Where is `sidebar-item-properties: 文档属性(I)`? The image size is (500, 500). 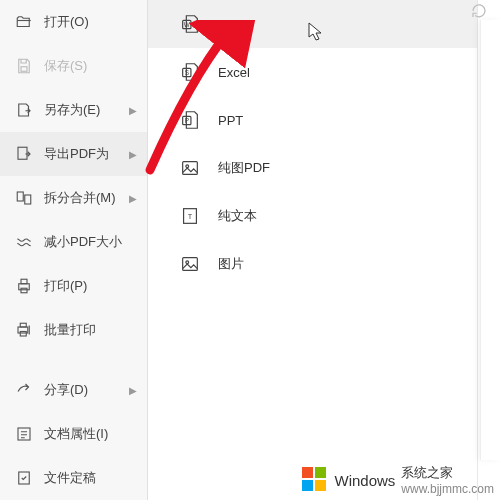
sidebar-item-properties: 文档属性(I) is located at coordinates (74, 434).